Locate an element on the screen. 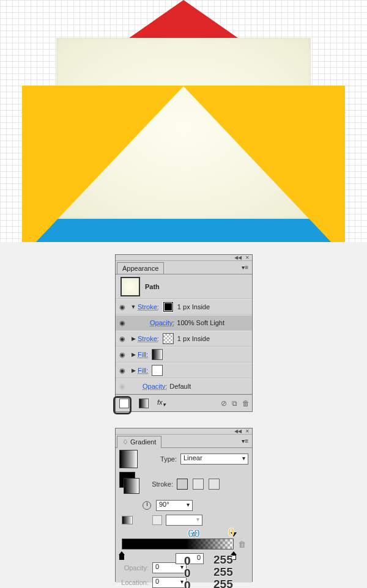 The height and width of the screenshot is (588, 367). appearance-row-opacity-default: ◉ Opacity: Default is located at coordinates (184, 386).